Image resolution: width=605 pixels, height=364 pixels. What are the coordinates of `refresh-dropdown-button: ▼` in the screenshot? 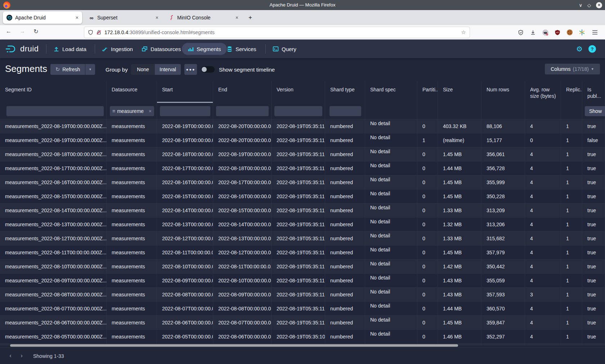 It's located at (90, 69).